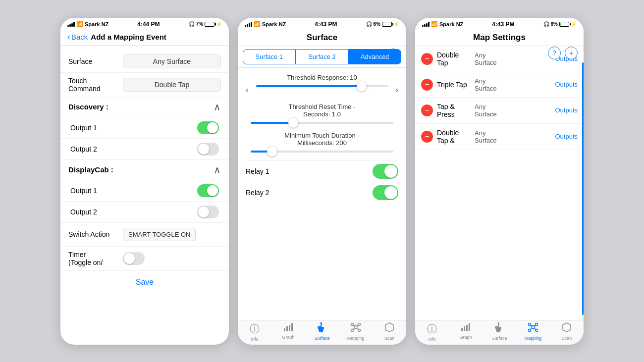  Describe the element at coordinates (427, 137) in the screenshot. I see `remove-btn-3: −` at that location.